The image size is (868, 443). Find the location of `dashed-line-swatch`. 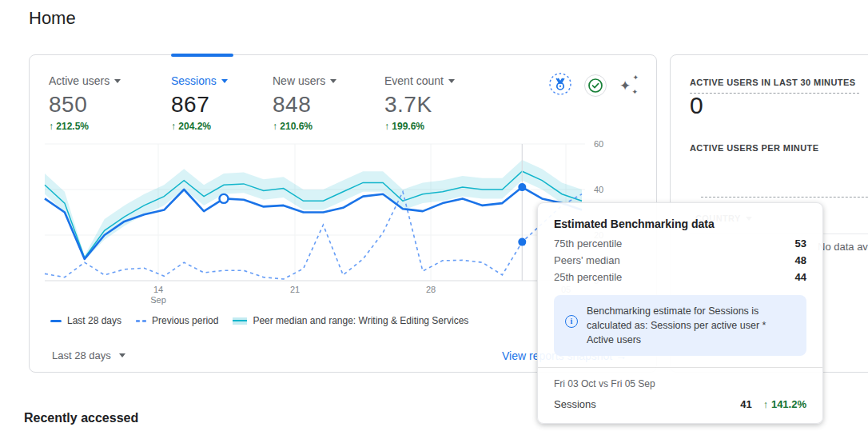

dashed-line-swatch is located at coordinates (141, 321).